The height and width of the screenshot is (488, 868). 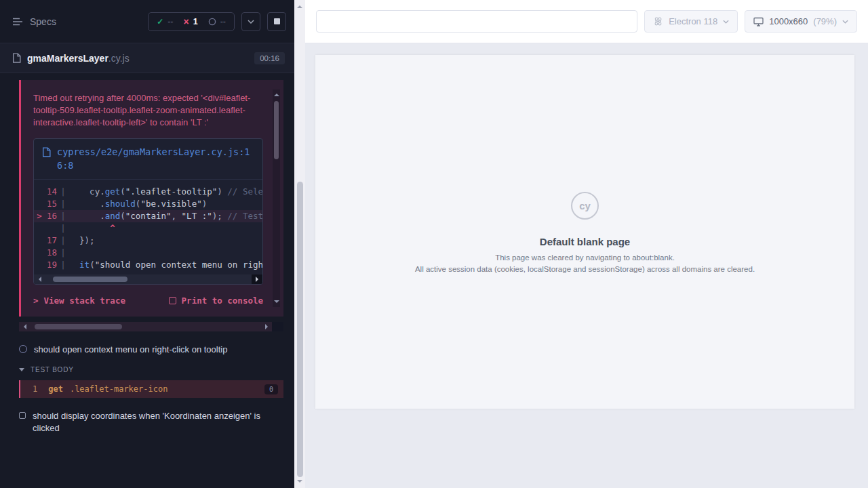 I want to click on code-line: 14| cy.get(".leaflet-tooltip") // Sele, so click(x=148, y=192).